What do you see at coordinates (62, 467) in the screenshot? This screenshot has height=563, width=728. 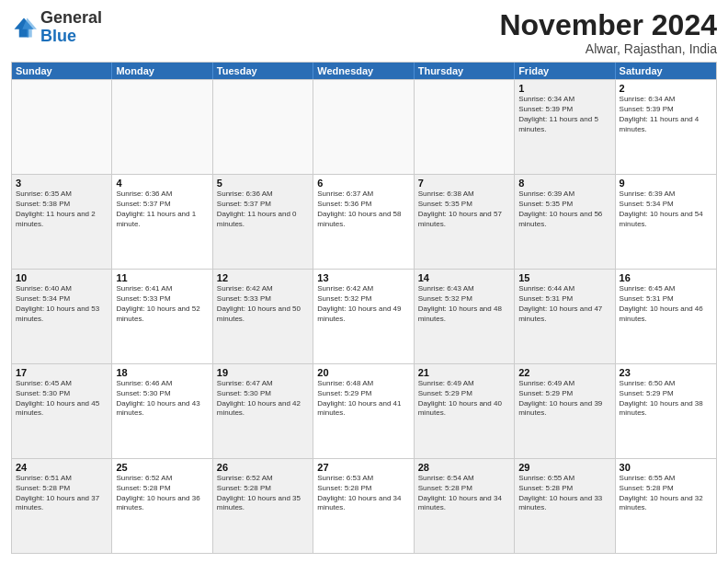 I see `day-number: 24` at bounding box center [62, 467].